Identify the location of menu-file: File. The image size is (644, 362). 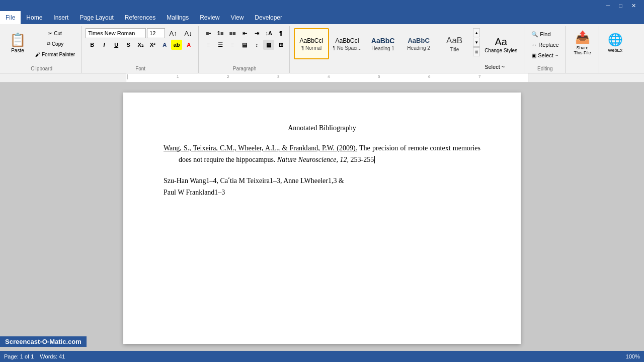
(10, 18).